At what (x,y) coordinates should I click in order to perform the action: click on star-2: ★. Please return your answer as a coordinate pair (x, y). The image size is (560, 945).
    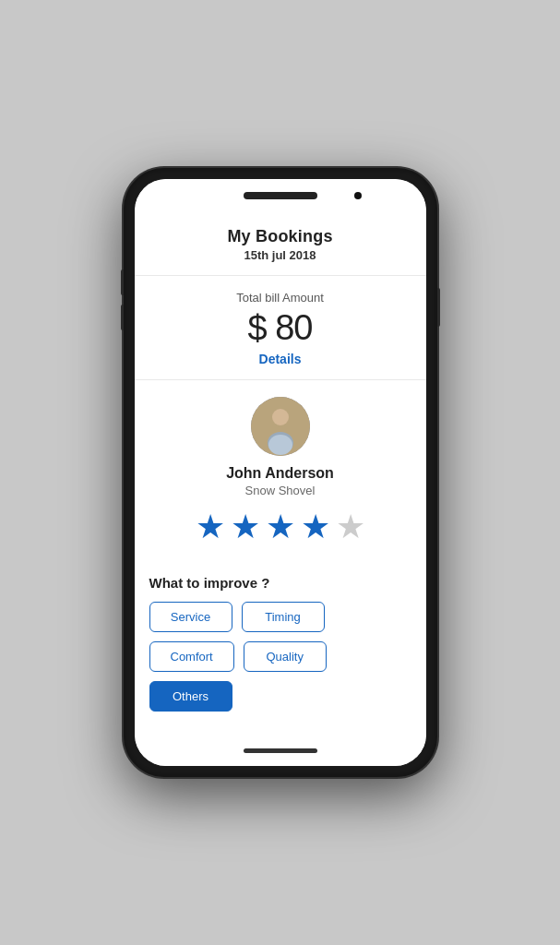
    Looking at the image, I should click on (245, 527).